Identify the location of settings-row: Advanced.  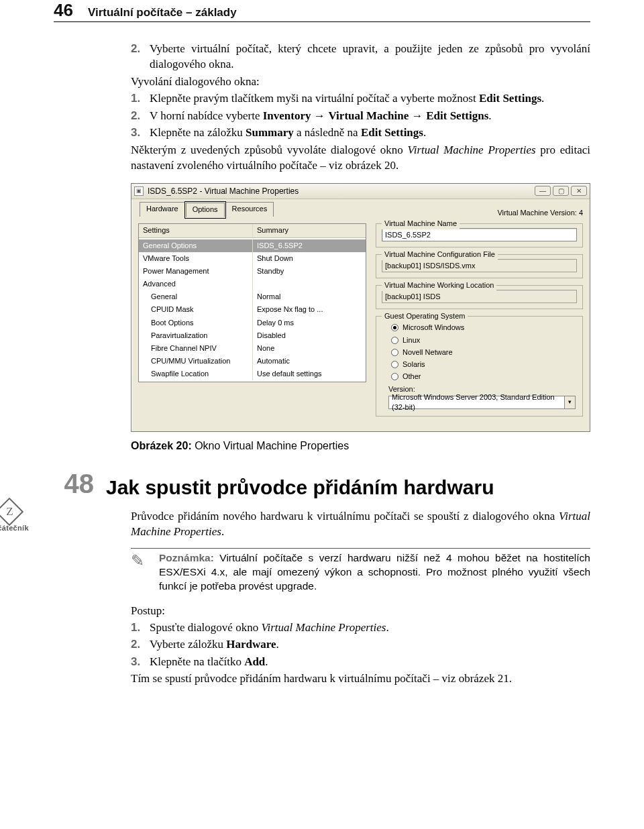
(252, 284).